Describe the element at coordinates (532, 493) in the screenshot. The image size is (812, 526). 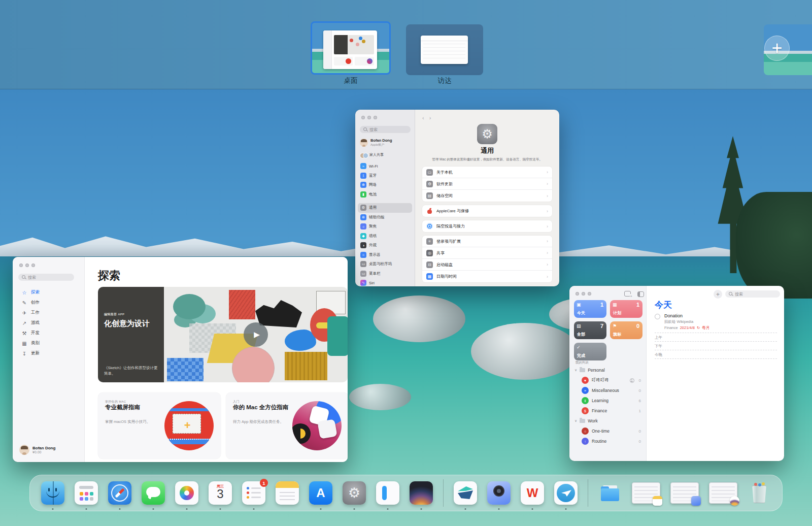
I see `dock-item-wps-office: W` at that location.